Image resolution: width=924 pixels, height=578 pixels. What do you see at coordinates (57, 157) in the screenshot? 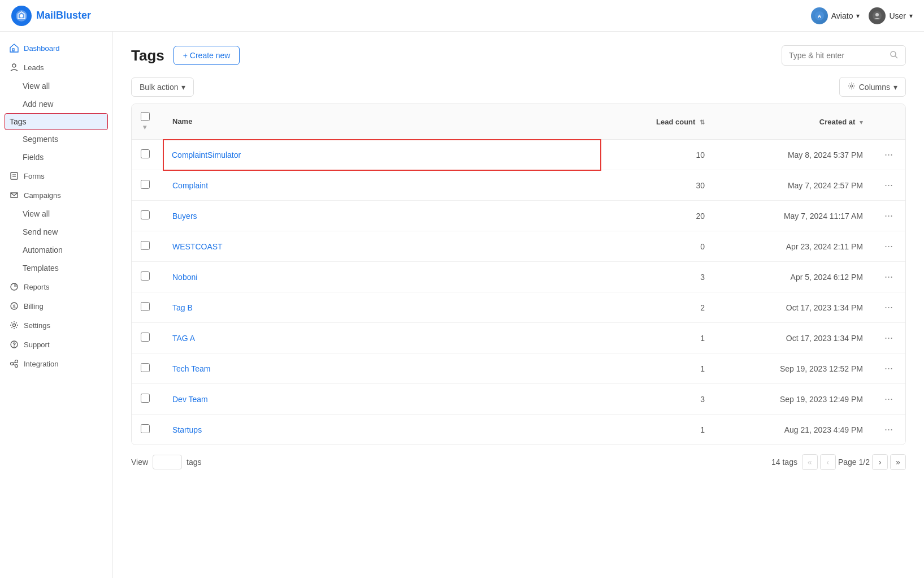
I see `sidebar-item-leads-fields: Fields` at bounding box center [57, 157].